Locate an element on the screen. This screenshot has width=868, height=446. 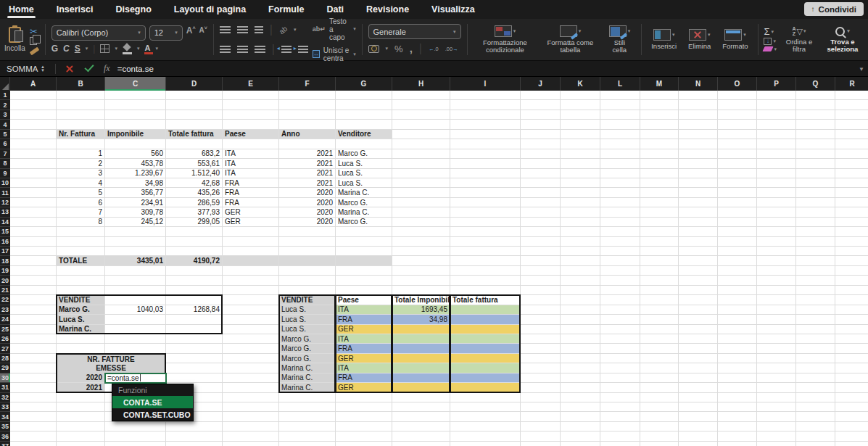
cell-K16 is located at coordinates (580, 242).